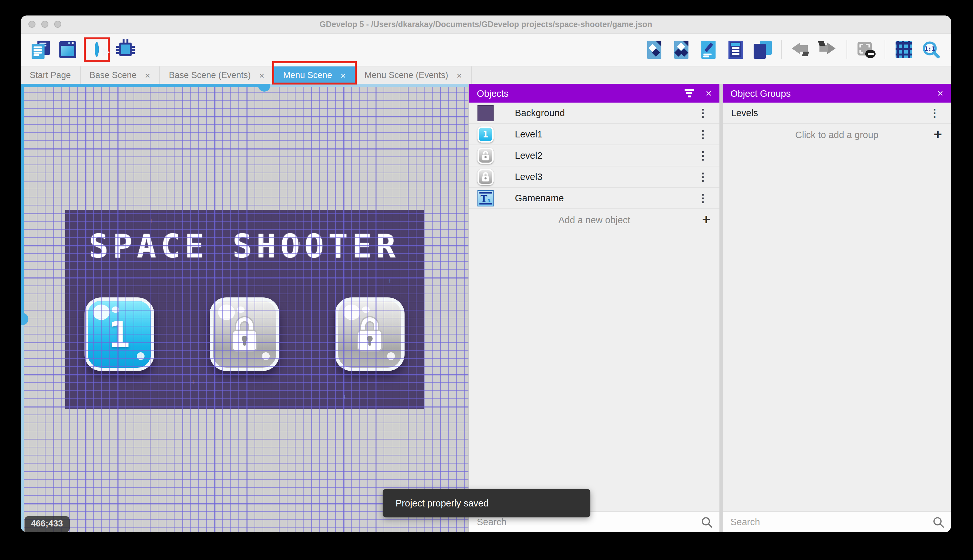  What do you see at coordinates (125, 49) in the screenshot?
I see `debugger-icon` at bounding box center [125, 49].